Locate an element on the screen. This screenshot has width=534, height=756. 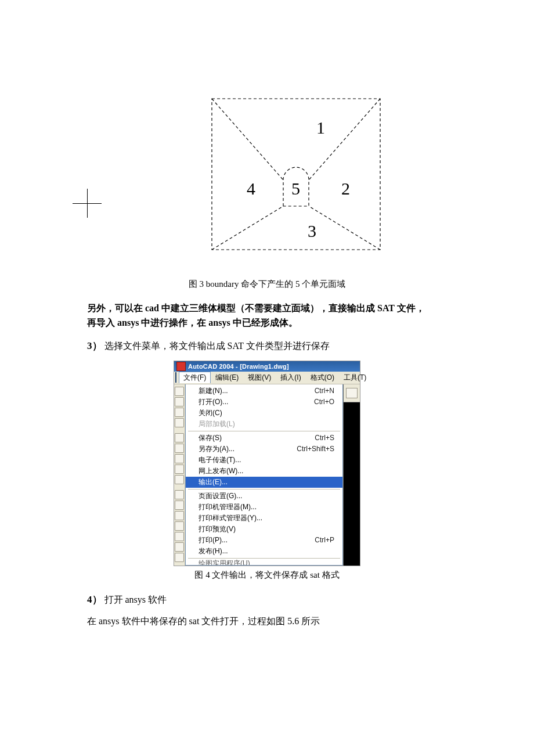
autocad-titlebar: AutoCAD 2004 - [Drawing1.dwg] is located at coordinates (267, 366).